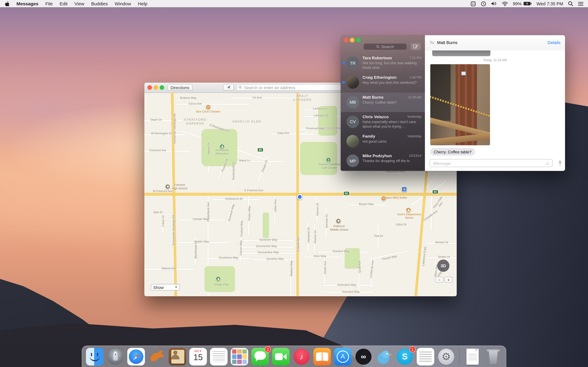 Image resolution: width=588 pixels, height=367 pixels. What do you see at coordinates (260, 357) in the screenshot?
I see `messages-dock-icon: 2` at bounding box center [260, 357].